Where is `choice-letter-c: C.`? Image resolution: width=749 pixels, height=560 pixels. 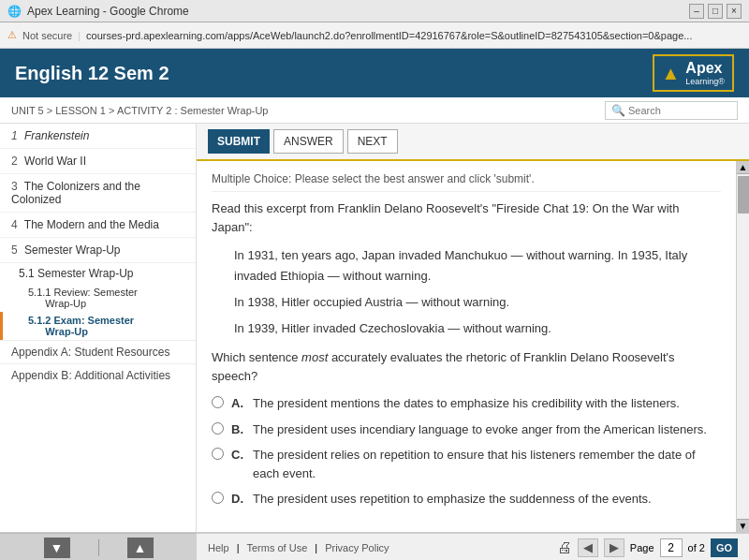
choice-letter-c: C. is located at coordinates (238, 455).